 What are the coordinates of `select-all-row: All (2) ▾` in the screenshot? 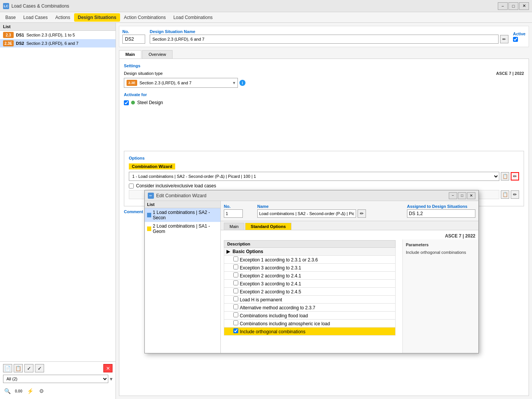 It's located at (58, 379).